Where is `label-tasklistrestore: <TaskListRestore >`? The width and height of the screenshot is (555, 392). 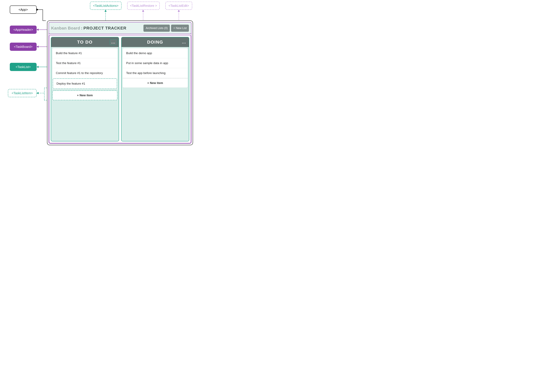 label-tasklistrestore: <TaskListRestore > is located at coordinates (144, 6).